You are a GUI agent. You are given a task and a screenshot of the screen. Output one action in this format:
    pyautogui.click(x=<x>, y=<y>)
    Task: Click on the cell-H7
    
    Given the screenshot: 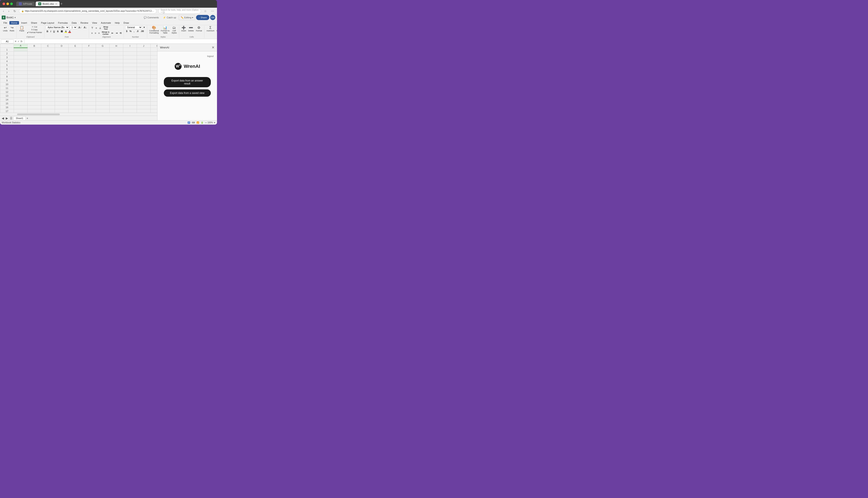 What is the action you would take?
    pyautogui.click(x=116, y=73)
    